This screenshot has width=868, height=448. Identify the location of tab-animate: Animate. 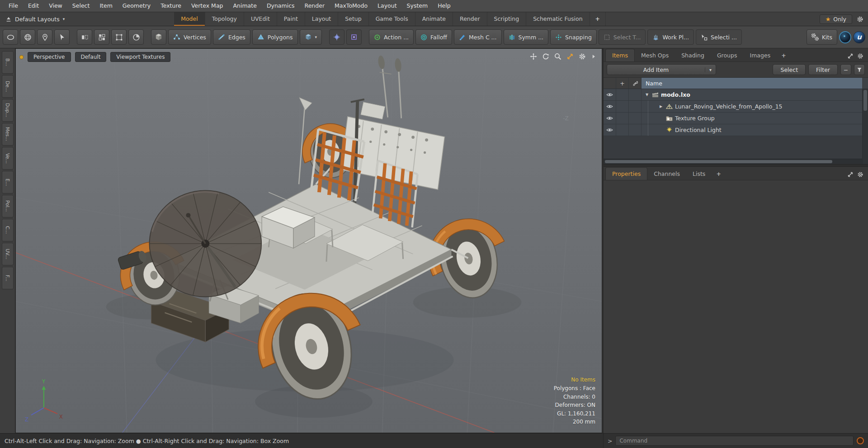
(434, 19).